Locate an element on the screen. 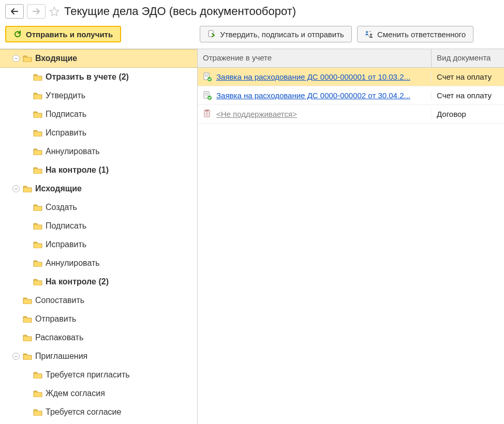 The image size is (504, 424). doc-send-icon is located at coordinates (212, 34).